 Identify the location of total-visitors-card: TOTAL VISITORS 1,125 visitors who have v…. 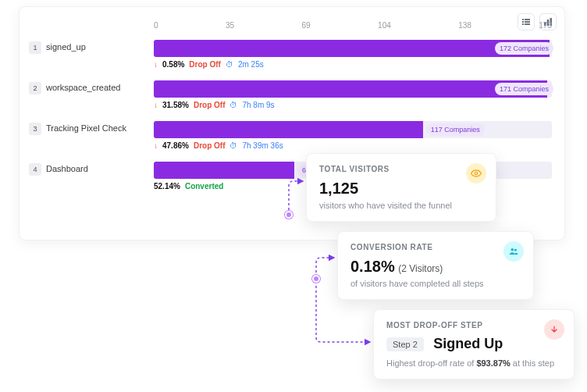
(401, 187).